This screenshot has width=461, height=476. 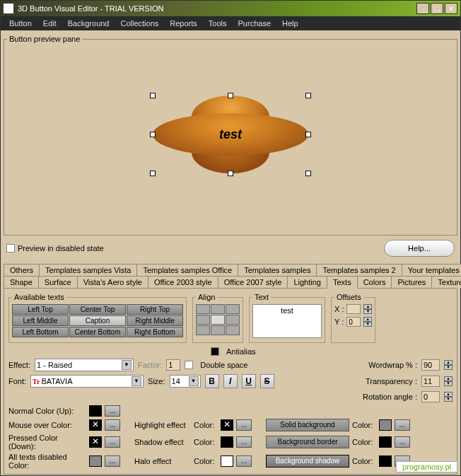 I want to click on bold-button: B, so click(x=212, y=381).